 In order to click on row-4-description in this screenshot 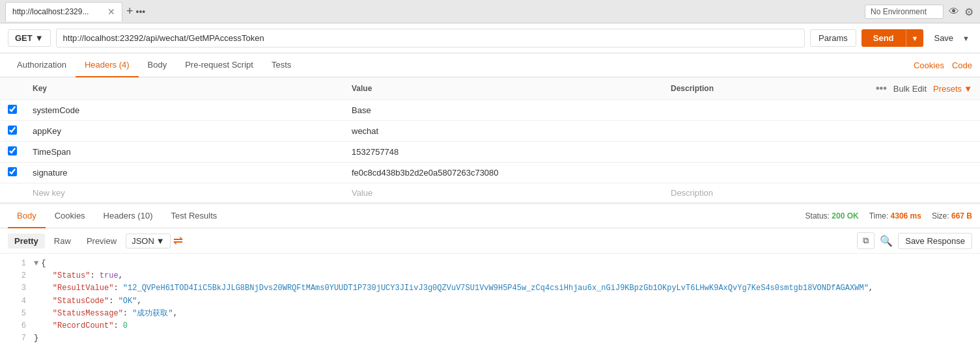, I will do `click(822, 173)`.